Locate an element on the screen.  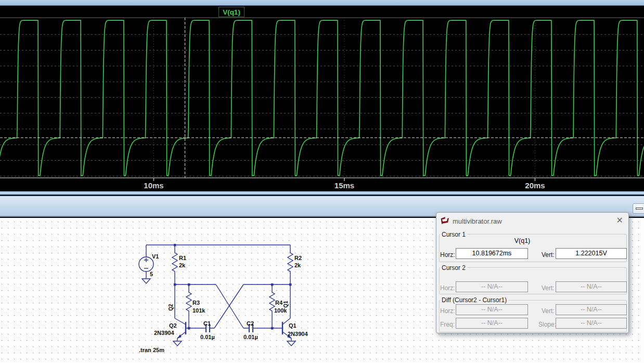
trace-label-box: V(q1) is located at coordinates (232, 12).